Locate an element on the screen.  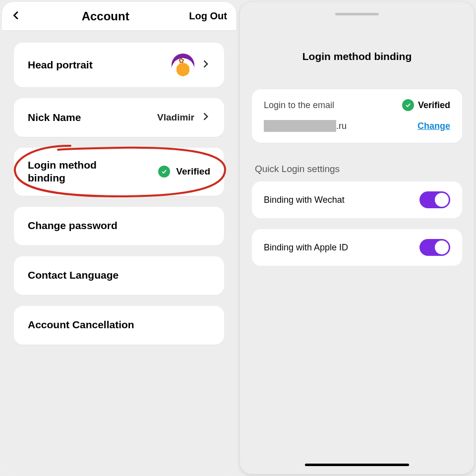
row-label: Account Cancellation is located at coordinates (81, 325).